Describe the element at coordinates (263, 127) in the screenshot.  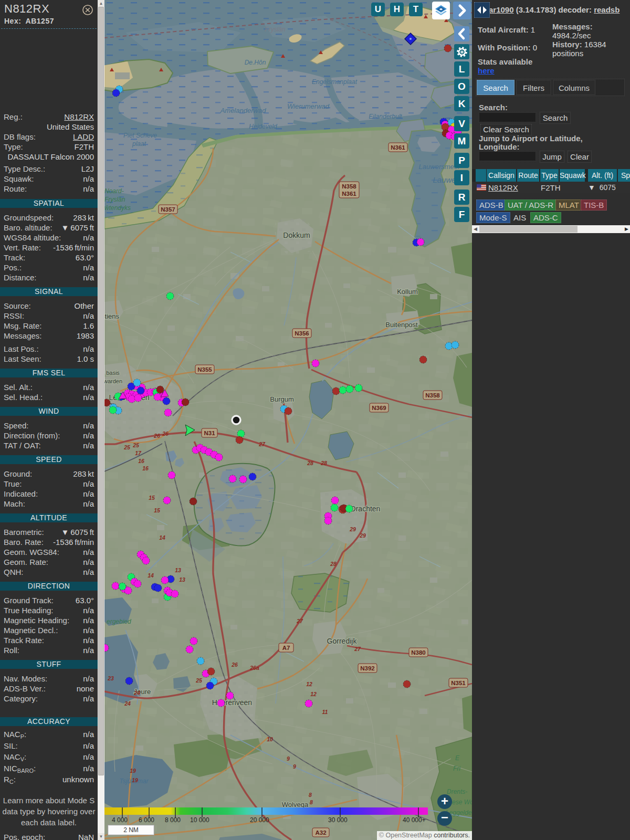
I see `svg-text: Heideveld` at that location.